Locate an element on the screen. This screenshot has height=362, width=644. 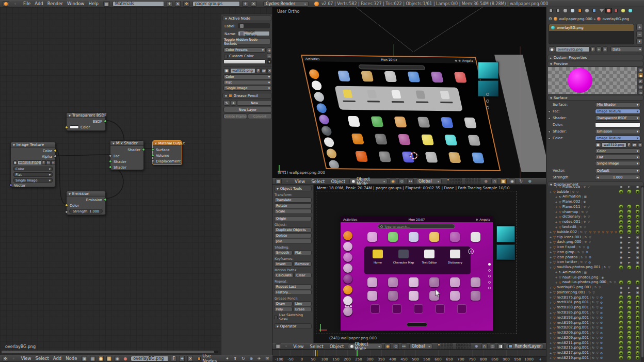
pause-render-button is located at coordinates (501, 347).